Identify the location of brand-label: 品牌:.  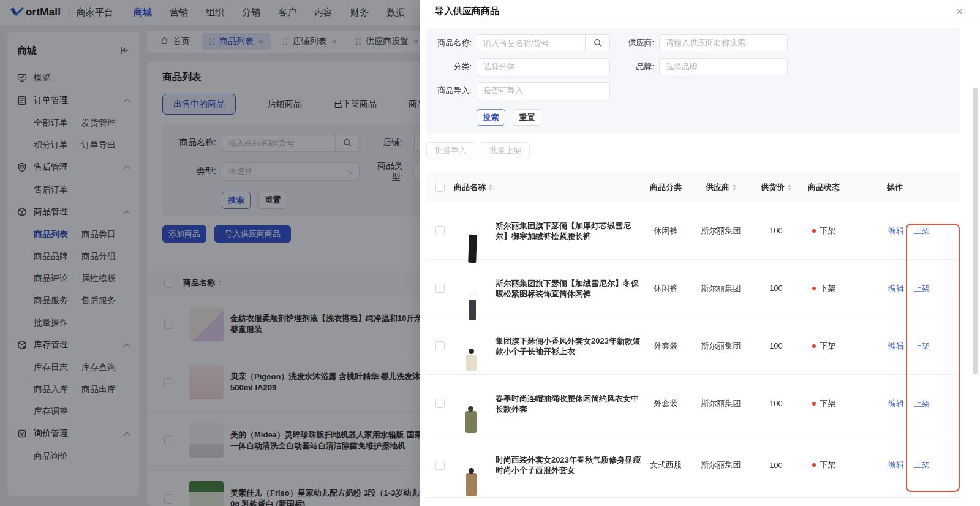
(635, 67).